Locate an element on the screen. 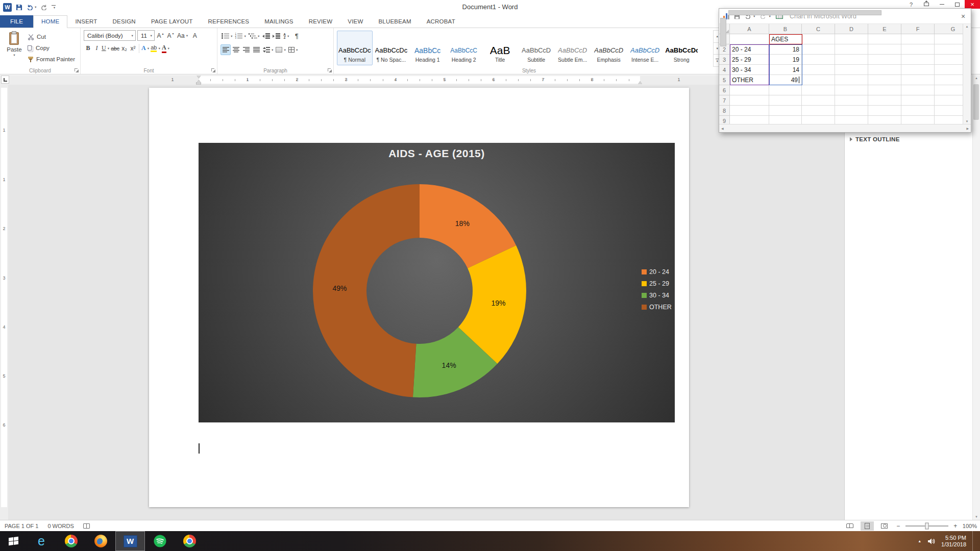 This screenshot has height=551, width=980. cell-C7 is located at coordinates (819, 101).